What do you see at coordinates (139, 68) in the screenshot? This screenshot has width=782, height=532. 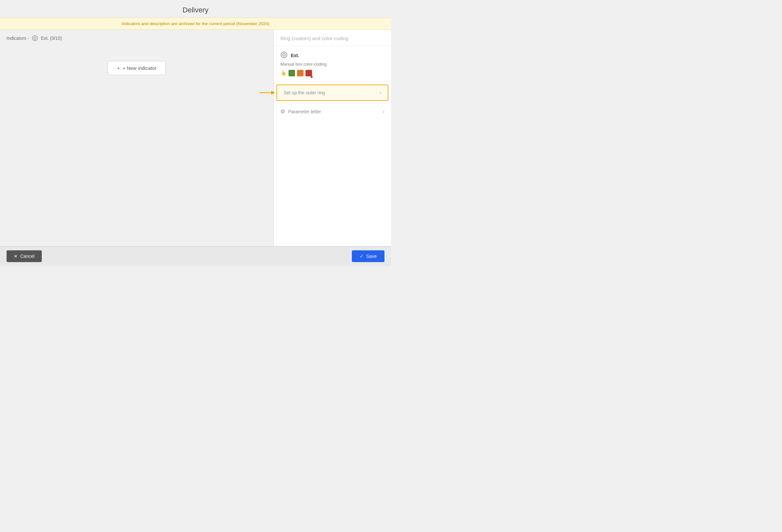 I see `new-indicator-label: + New indicator` at bounding box center [139, 68].